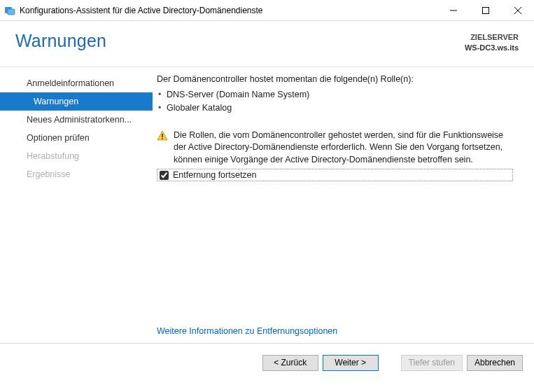 The height and width of the screenshot is (392, 534). I want to click on minimize-button, so click(454, 10).